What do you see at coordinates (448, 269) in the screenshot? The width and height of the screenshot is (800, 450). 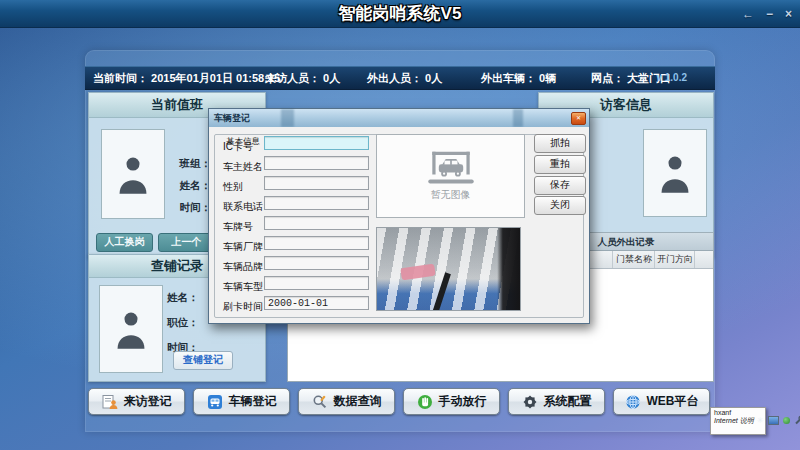 I see `camera-preview` at bounding box center [448, 269].